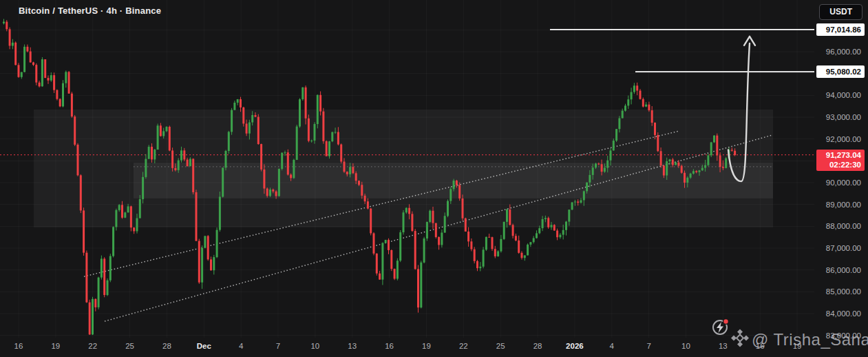 Image resolution: width=868 pixels, height=357 pixels. What do you see at coordinates (840, 156) in the screenshot?
I see `last-price-value: 91,273.04` at bounding box center [840, 156].